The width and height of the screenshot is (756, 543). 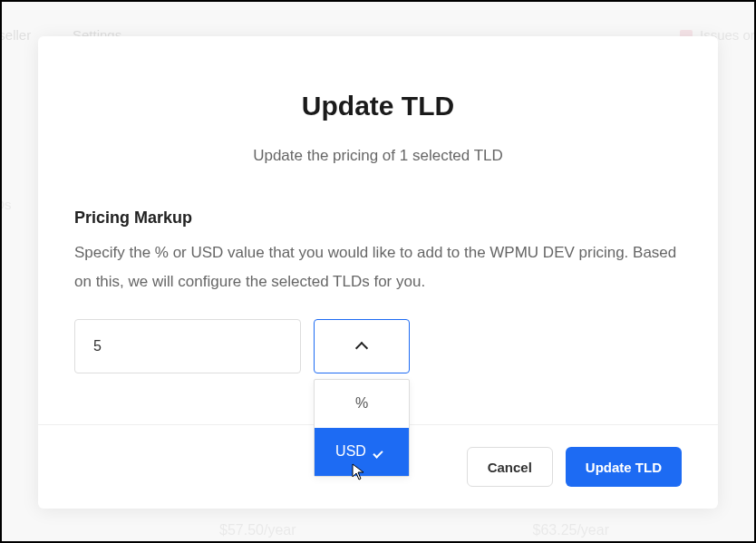 What do you see at coordinates (378, 346) in the screenshot?
I see `markup-input-row: % USD` at bounding box center [378, 346].